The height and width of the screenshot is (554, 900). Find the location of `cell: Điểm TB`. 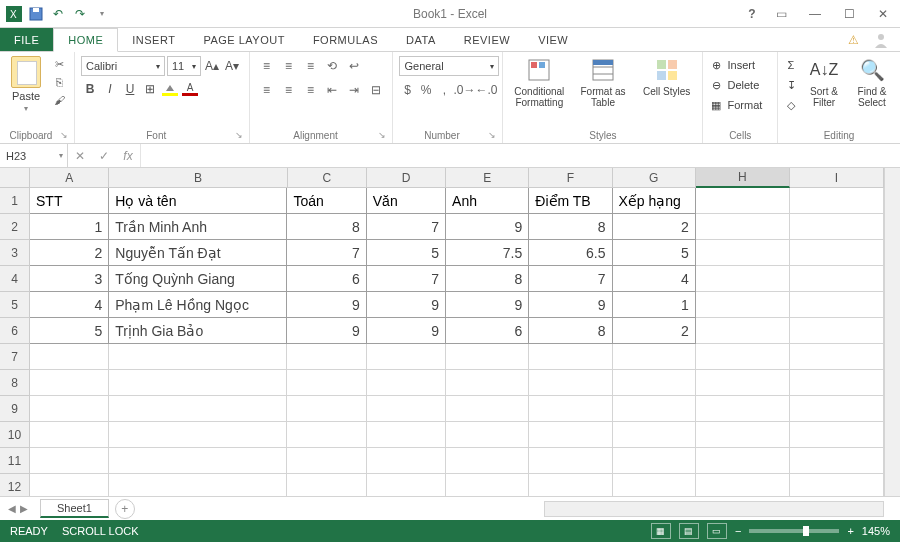

cell: Điểm TB is located at coordinates (570, 201).